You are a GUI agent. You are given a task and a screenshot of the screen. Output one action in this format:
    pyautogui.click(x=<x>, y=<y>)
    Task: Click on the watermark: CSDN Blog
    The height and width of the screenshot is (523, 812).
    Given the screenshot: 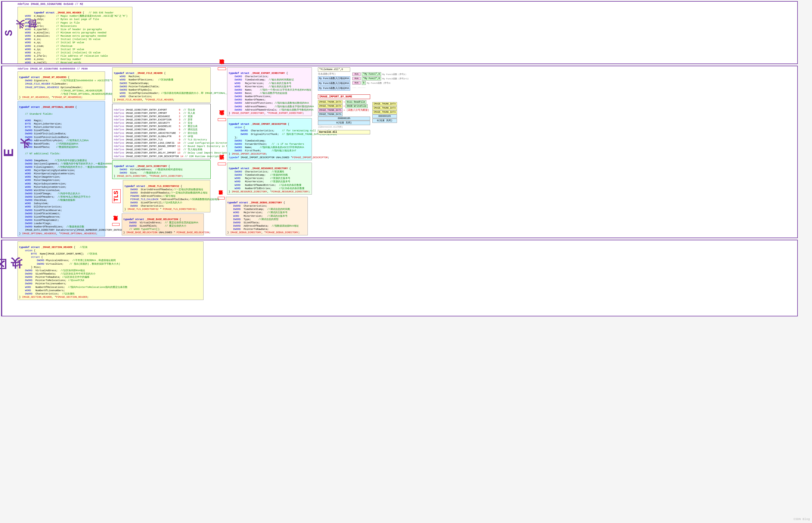 What is the action you would take?
    pyautogui.click(x=802, y=519)
    